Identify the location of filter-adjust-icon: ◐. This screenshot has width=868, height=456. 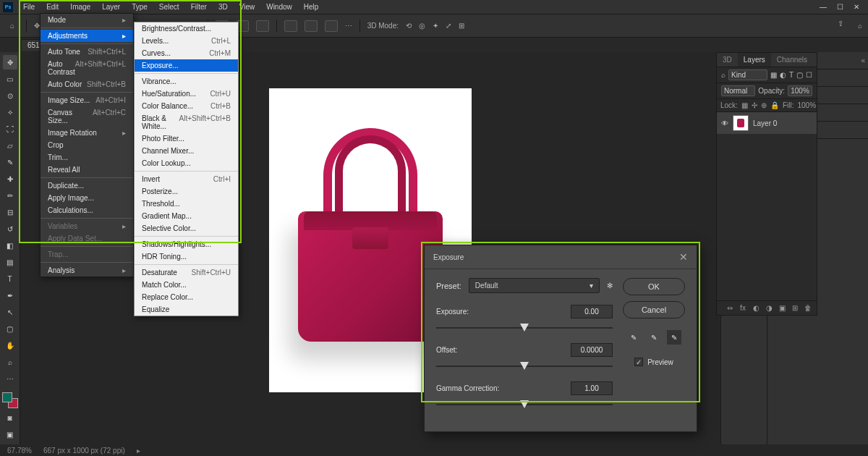
(783, 75).